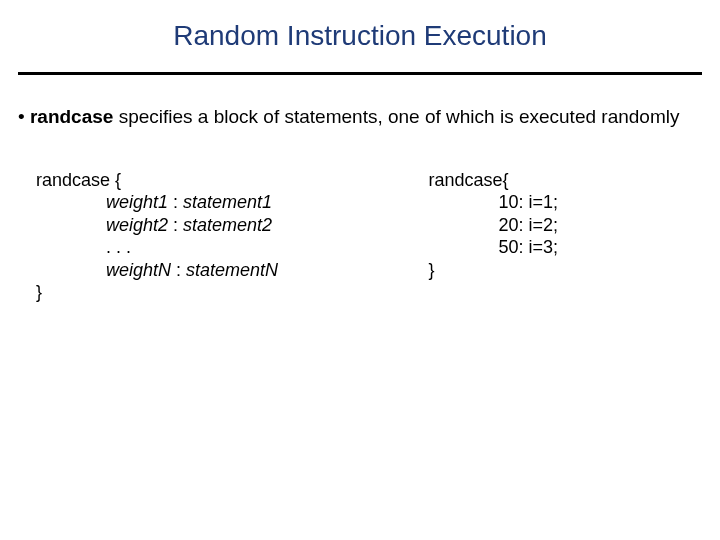 The height and width of the screenshot is (540, 720). Describe the element at coordinates (360, 117) in the screenshot. I see `bullet-line: • randcase specifies a block of statemen…` at that location.